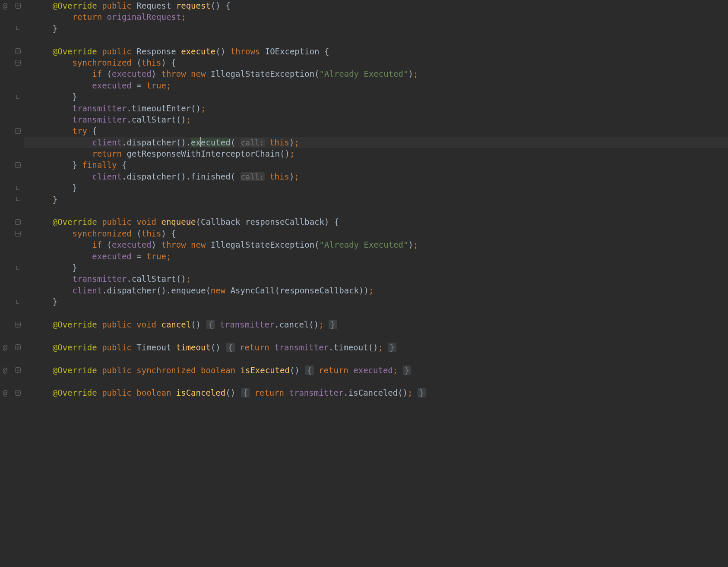  Describe the element at coordinates (376, 347) in the screenshot. I see `code-line-folded: @Override public Timeout timeout() { ret…` at that location.